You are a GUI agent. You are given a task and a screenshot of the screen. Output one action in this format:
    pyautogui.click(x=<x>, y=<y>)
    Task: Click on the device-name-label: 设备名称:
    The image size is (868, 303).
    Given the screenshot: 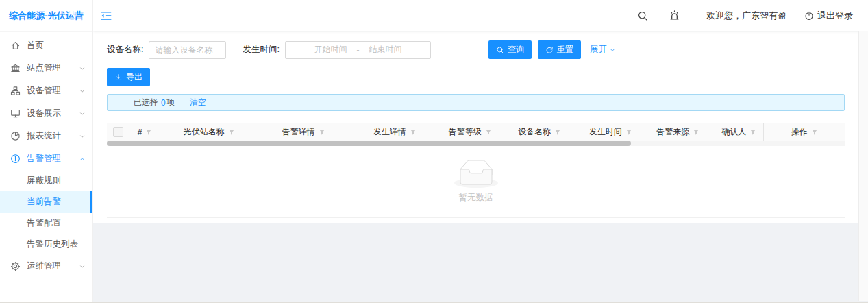 What is the action you would take?
    pyautogui.click(x=125, y=49)
    